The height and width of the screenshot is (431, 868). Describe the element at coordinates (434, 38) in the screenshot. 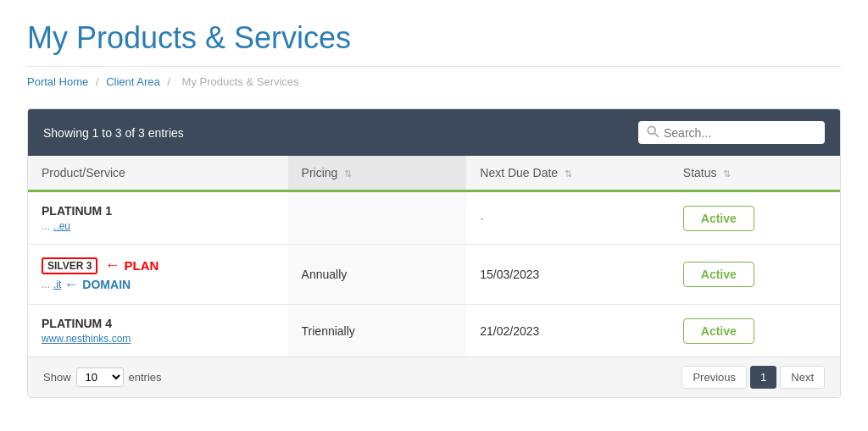

I see `page-title: My Products & Services` at that location.